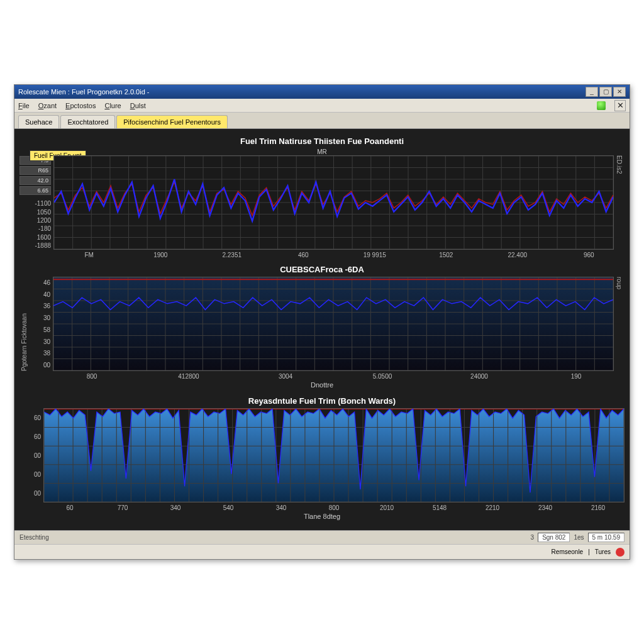 The image size is (644, 644). What do you see at coordinates (553, 537) in the screenshot?
I see `status-field-1: Sgn 802` at bounding box center [553, 537].